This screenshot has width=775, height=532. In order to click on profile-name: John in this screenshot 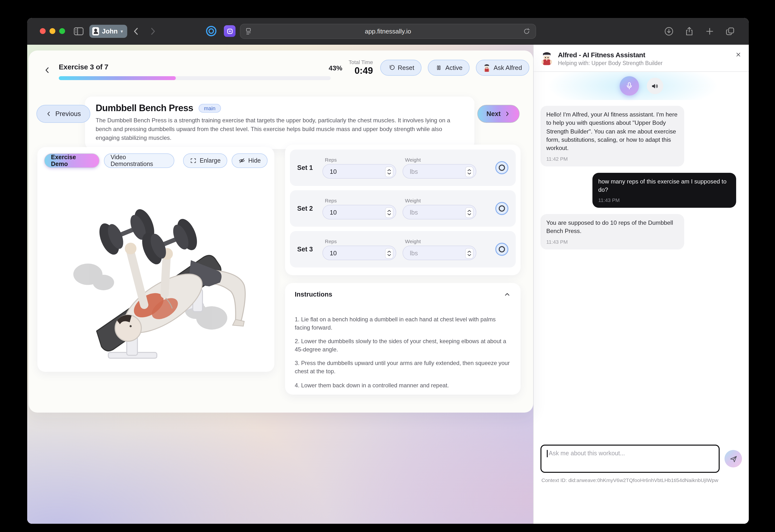, I will do `click(110, 31)`.